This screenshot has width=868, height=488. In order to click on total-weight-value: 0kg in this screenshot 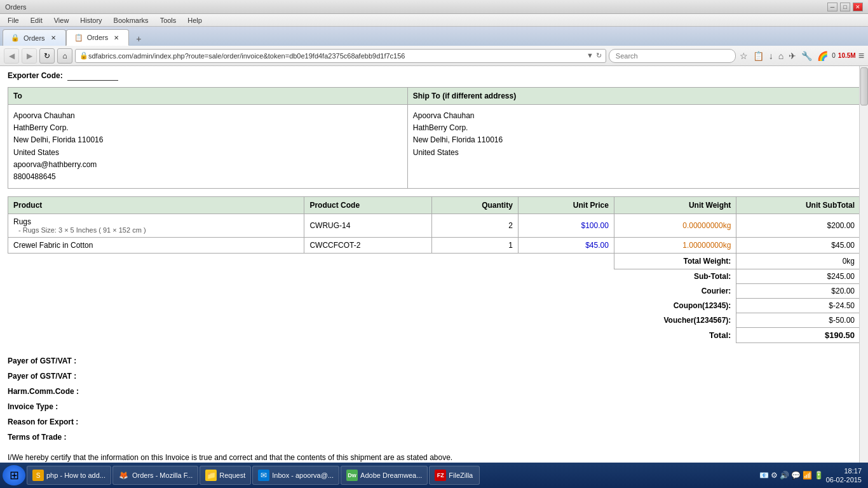, I will do `click(798, 262)`.